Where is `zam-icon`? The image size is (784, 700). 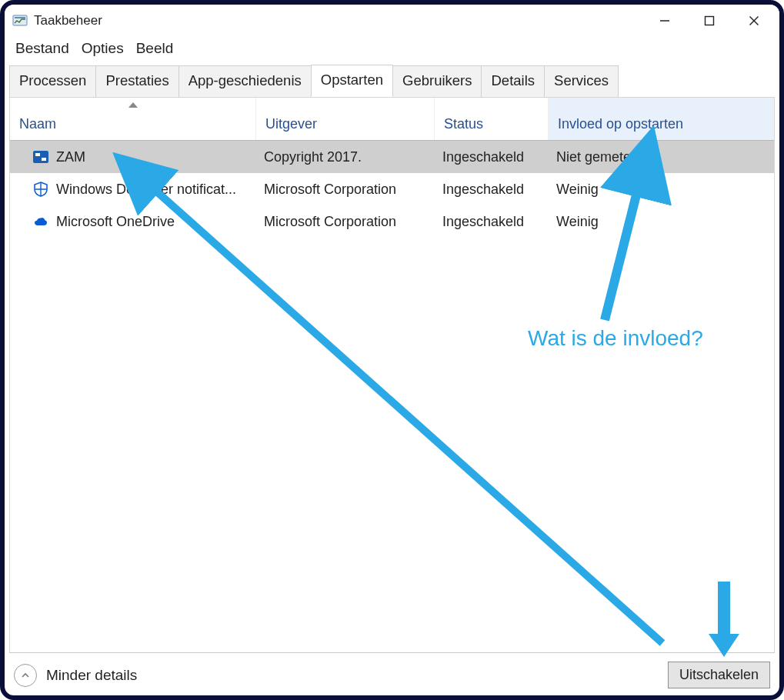 zam-icon is located at coordinates (41, 157).